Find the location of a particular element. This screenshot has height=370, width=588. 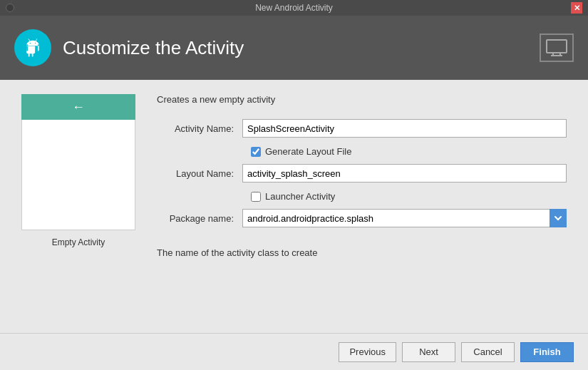

package-name-select-wrapper: android.androidpractice.splash is located at coordinates (405, 218).